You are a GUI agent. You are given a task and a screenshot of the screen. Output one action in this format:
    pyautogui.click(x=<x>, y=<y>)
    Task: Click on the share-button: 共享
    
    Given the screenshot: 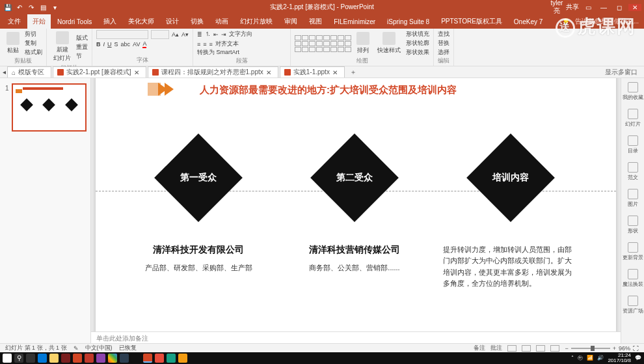 What is the action you would take?
    pyautogui.click(x=572, y=7)
    